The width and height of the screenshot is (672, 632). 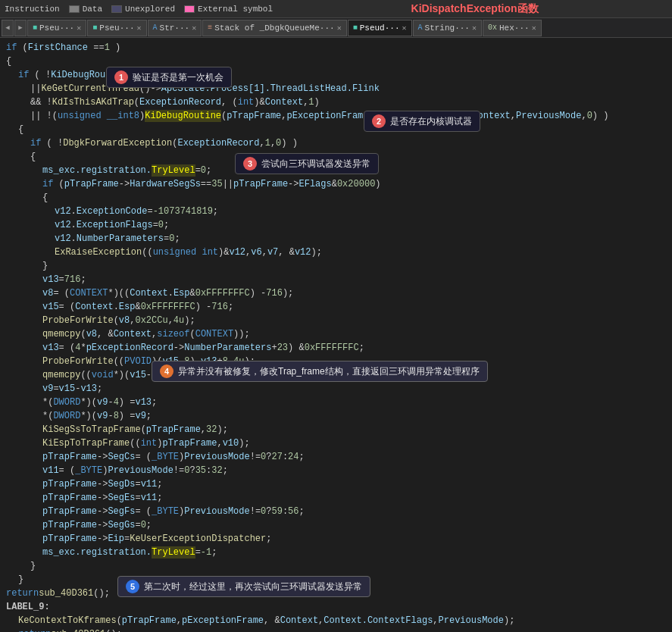 I want to click on code-line-27: *( DWORD *)( v9 - 4 ) = v13 ;, so click(x=336, y=402).